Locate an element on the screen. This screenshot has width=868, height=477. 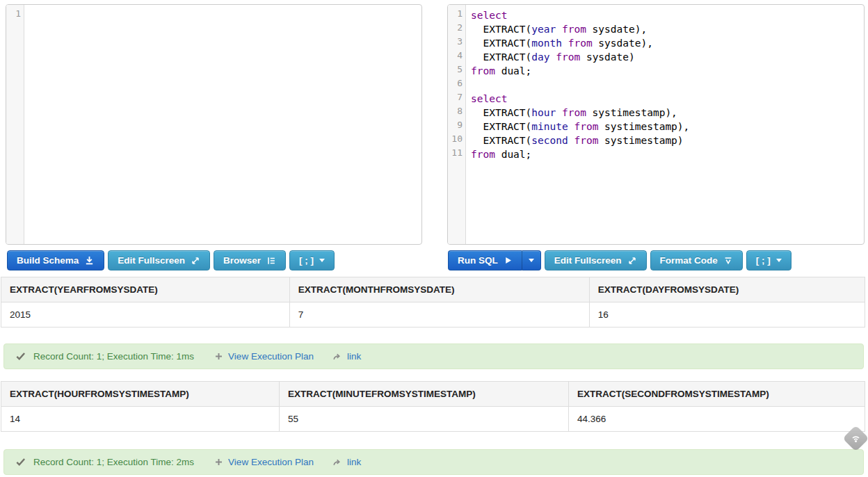
run-sql-dropdown-toggle is located at coordinates (531, 260).